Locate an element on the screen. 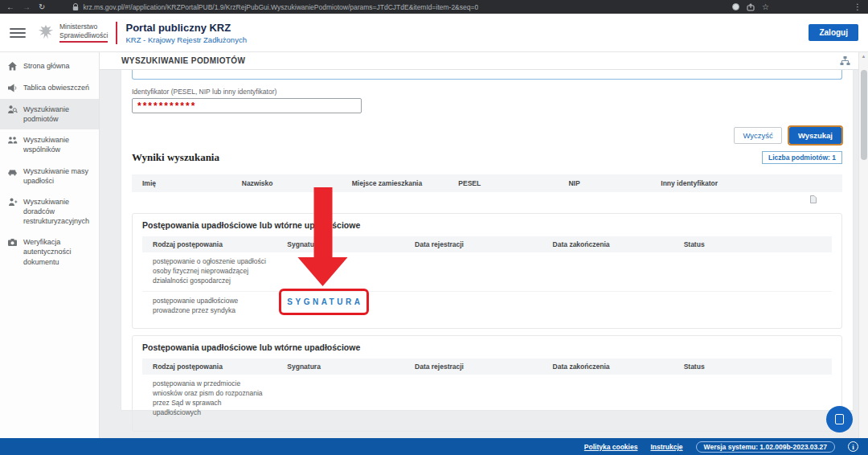 This screenshot has height=455, width=868. app-header: Ministerstwo Sprawiedliwości Portal publ… is located at coordinates (434, 33).